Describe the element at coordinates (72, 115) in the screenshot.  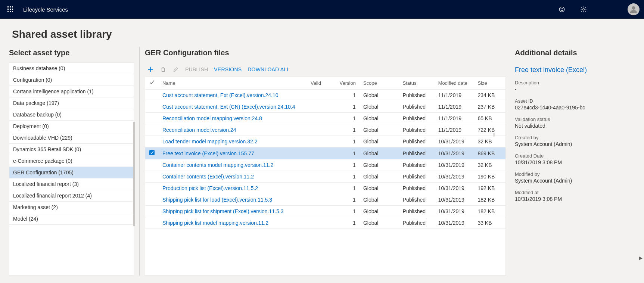
I see `asset-type-item: Database backup (0)` at that location.